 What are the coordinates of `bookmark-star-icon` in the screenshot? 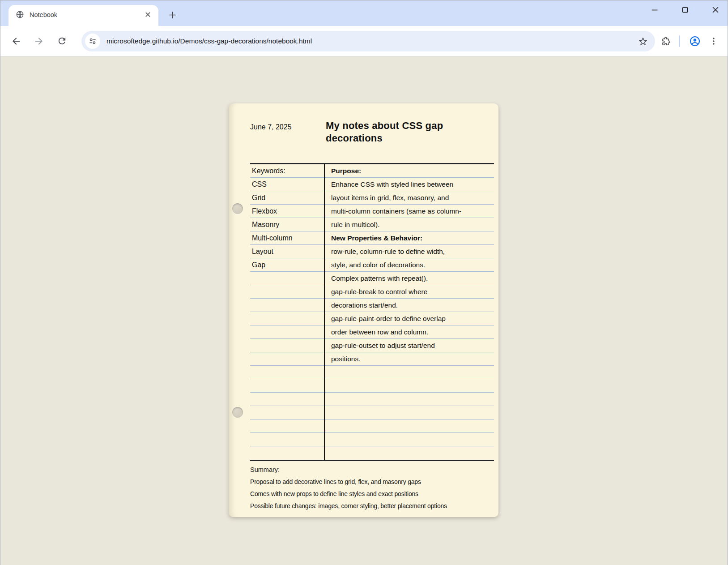 It's located at (643, 41).